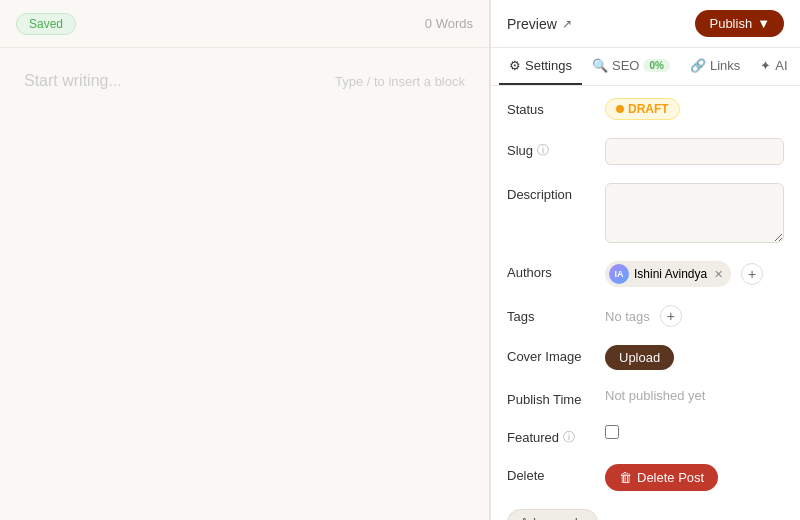  I want to click on delete-label: Delete, so click(552, 474).